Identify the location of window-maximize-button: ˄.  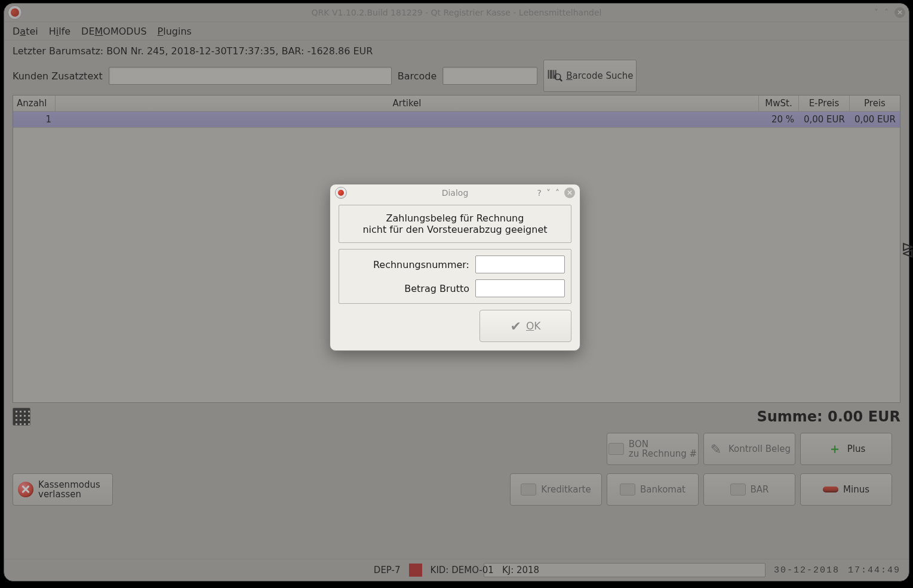
(886, 13).